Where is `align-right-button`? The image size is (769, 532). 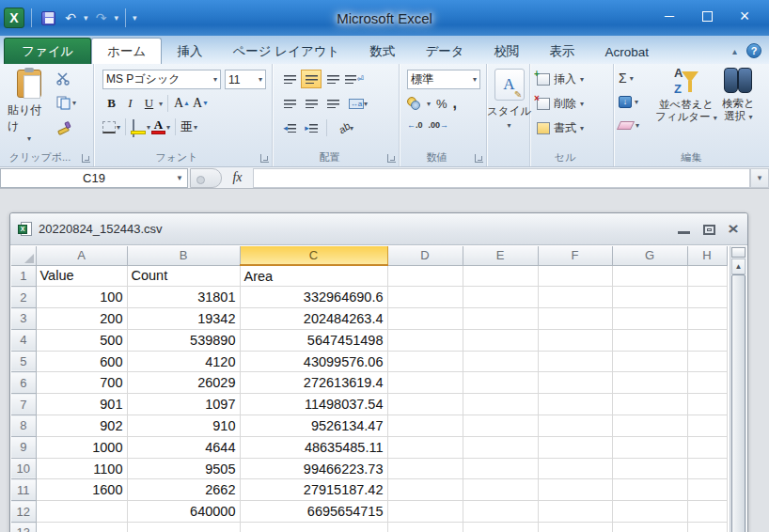 align-right-button is located at coordinates (333, 103).